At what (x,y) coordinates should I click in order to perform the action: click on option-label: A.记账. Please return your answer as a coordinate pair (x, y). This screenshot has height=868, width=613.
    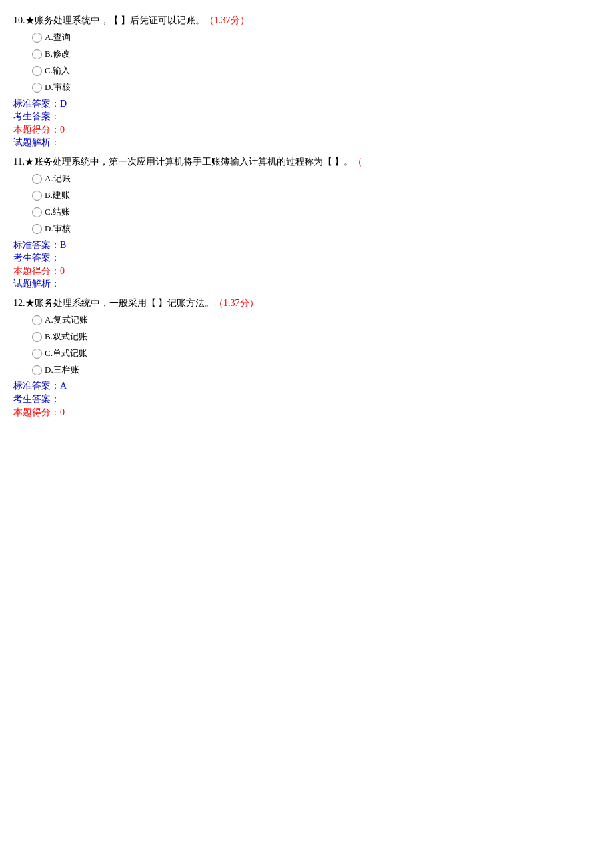
    Looking at the image, I should click on (57, 179).